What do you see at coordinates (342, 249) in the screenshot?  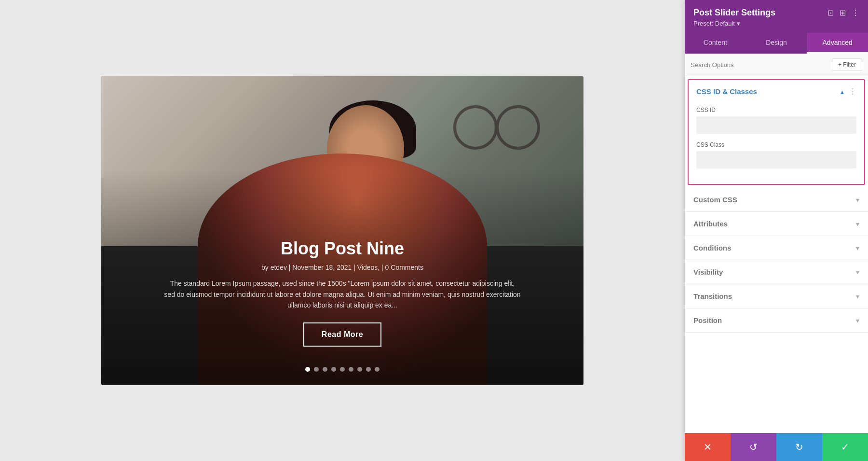 I see `slide-title: Blog Post Nine` at bounding box center [342, 249].